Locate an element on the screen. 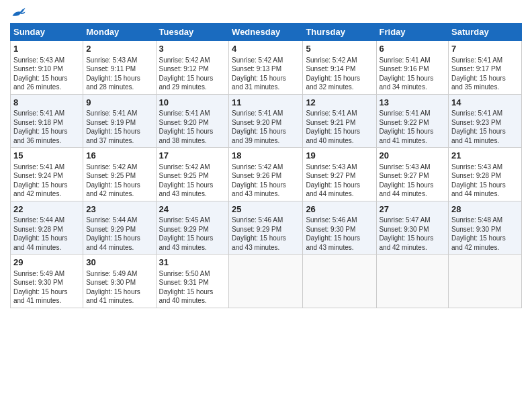 This screenshot has height=411, width=532. header-cell-sunday: Sunday is located at coordinates (47, 32).